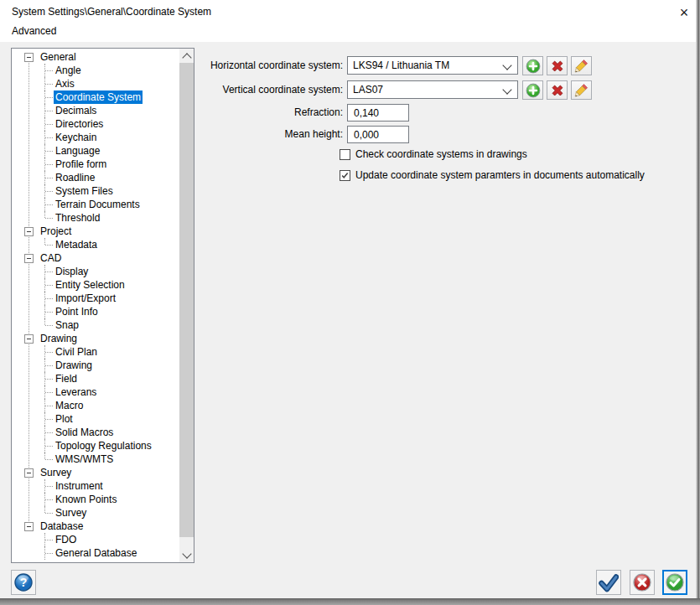 This screenshot has width=700, height=605. What do you see at coordinates (609, 582) in the screenshot?
I see `apply-button` at bounding box center [609, 582].